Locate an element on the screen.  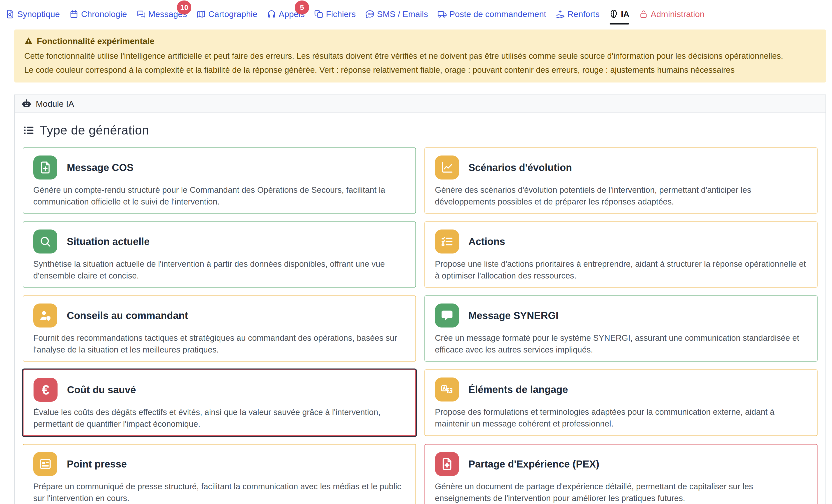
card-description: Synthétise la situation actuelle de l'in… is located at coordinates (219, 270).